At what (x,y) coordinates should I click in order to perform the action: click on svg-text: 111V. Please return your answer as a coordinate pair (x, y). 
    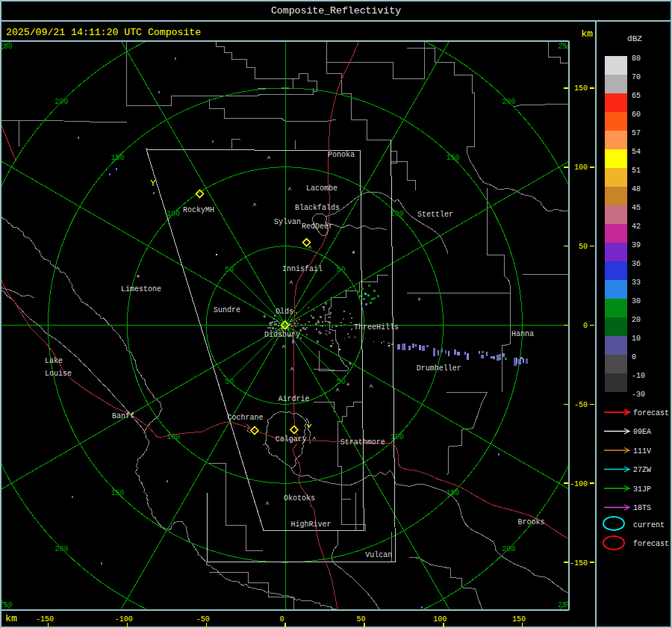
    Looking at the image, I should click on (642, 451).